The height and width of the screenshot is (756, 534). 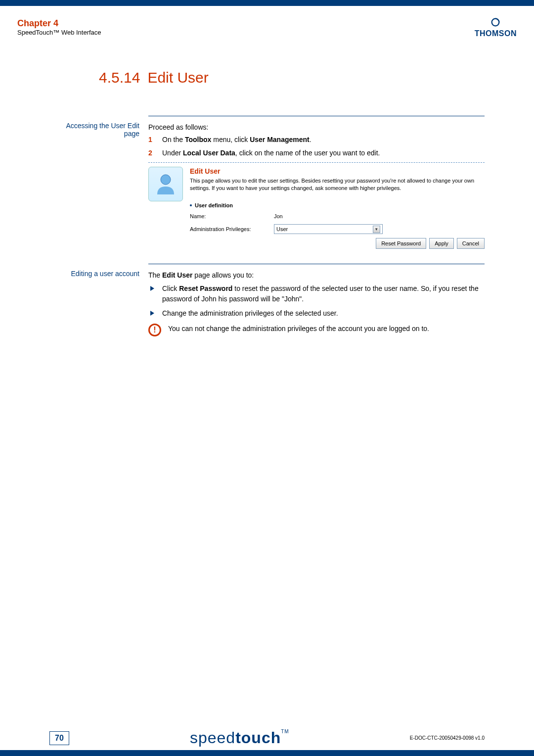 I want to click on t: , click on the name of the user you want…, so click(x=308, y=153).